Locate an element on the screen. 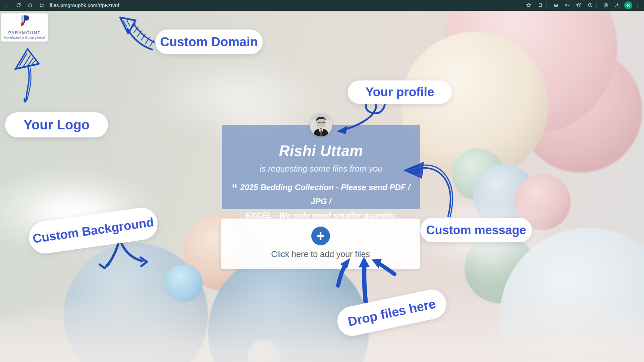 The width and height of the screenshot is (644, 362). home-icon is located at coordinates (30, 5).